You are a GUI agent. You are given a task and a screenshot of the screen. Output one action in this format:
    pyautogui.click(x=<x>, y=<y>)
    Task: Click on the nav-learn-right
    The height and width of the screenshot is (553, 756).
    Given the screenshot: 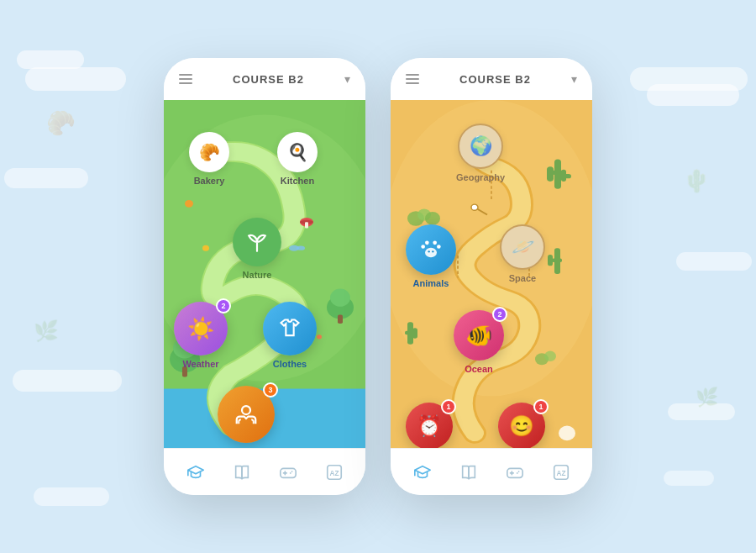 What is the action you would take?
    pyautogui.click(x=423, y=472)
    